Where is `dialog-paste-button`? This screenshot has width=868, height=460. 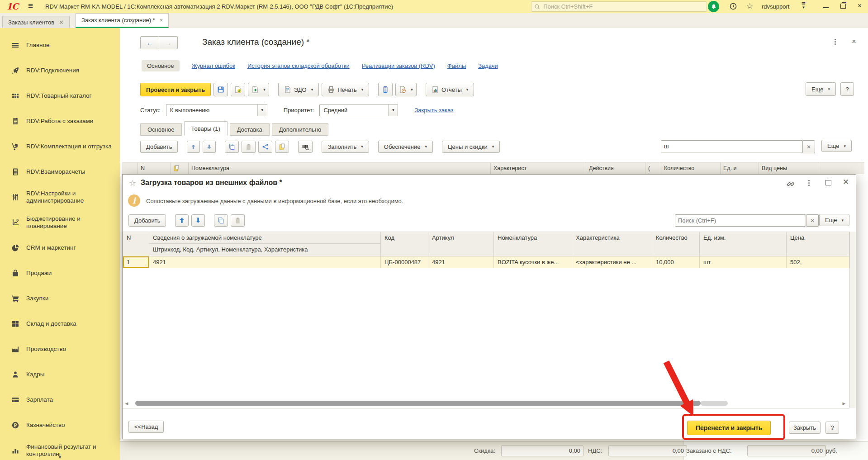 dialog-paste-button is located at coordinates (238, 221).